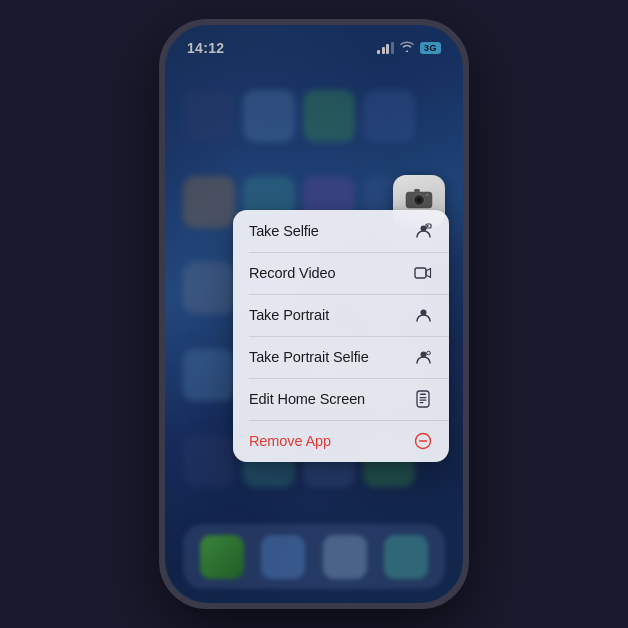 Image resolution: width=628 pixels, height=628 pixels. What do you see at coordinates (423, 273) in the screenshot?
I see `record-video-icon` at bounding box center [423, 273].